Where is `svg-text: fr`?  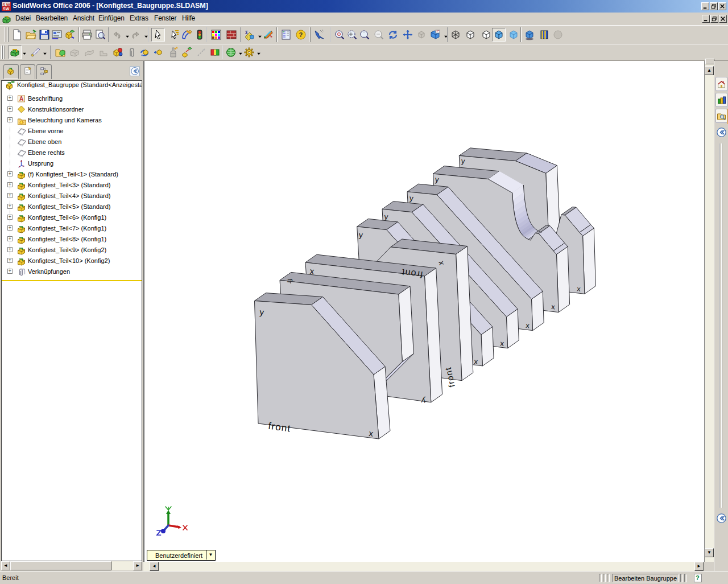 svg-text: fr is located at coordinates (290, 281).